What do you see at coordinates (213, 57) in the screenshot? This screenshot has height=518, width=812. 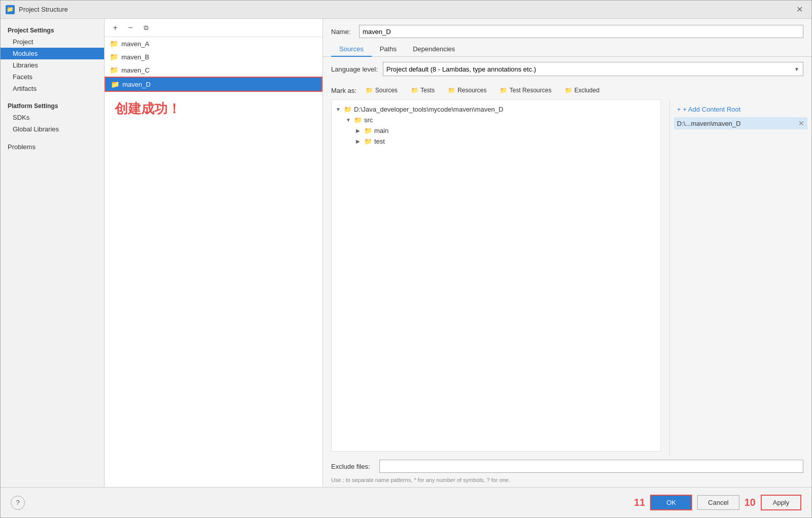 I see `module-item-maven-b: 📁 maven_B` at bounding box center [213, 57].